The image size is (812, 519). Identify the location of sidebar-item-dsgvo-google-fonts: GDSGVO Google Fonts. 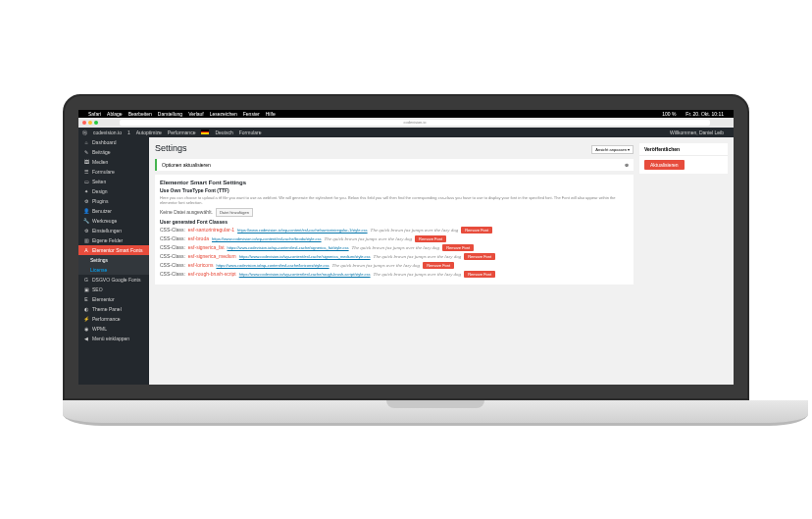
(114, 280).